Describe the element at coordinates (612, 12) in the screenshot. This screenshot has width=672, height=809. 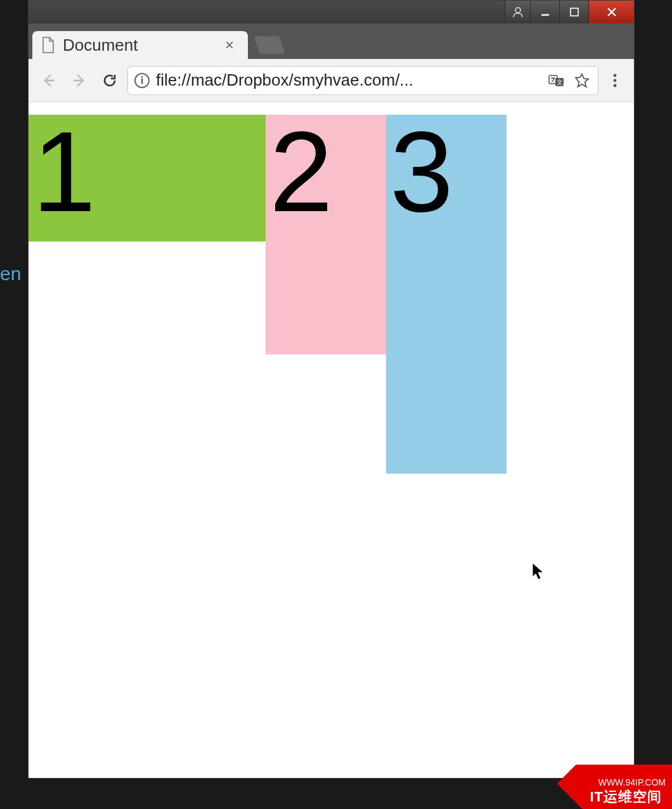
I see `close-icon` at that location.